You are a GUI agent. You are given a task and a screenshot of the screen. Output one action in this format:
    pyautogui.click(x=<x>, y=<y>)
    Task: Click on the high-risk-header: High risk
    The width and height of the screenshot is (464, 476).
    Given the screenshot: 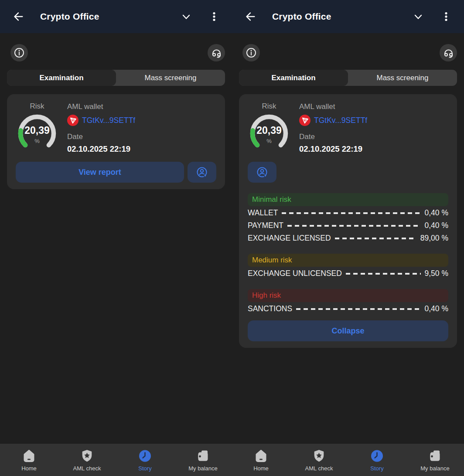 What is the action you would take?
    pyautogui.click(x=348, y=296)
    